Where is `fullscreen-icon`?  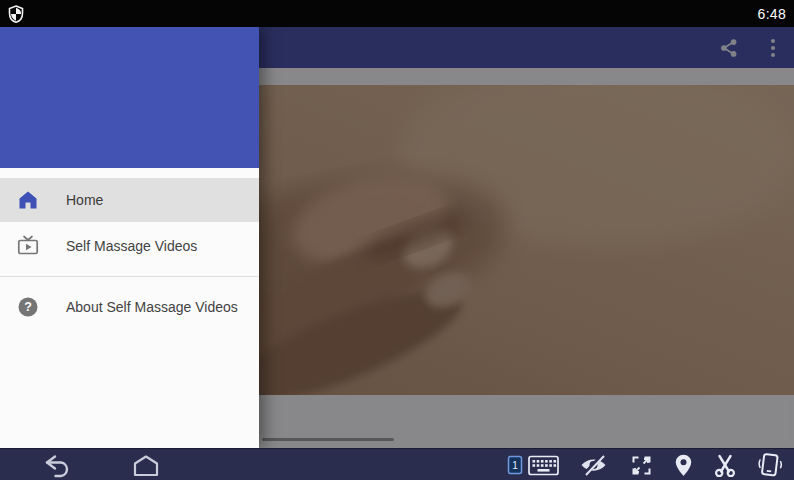
fullscreen-icon is located at coordinates (642, 466).